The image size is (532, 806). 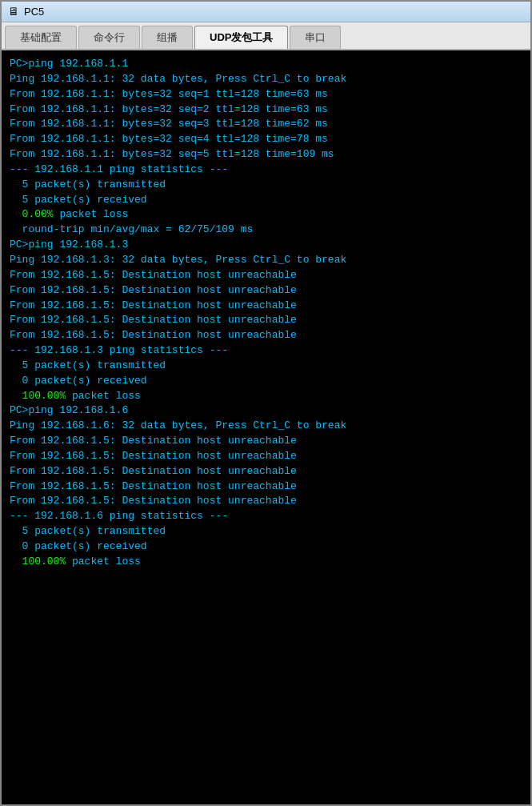 I want to click on tab-mingling: 命令行, so click(x=109, y=37).